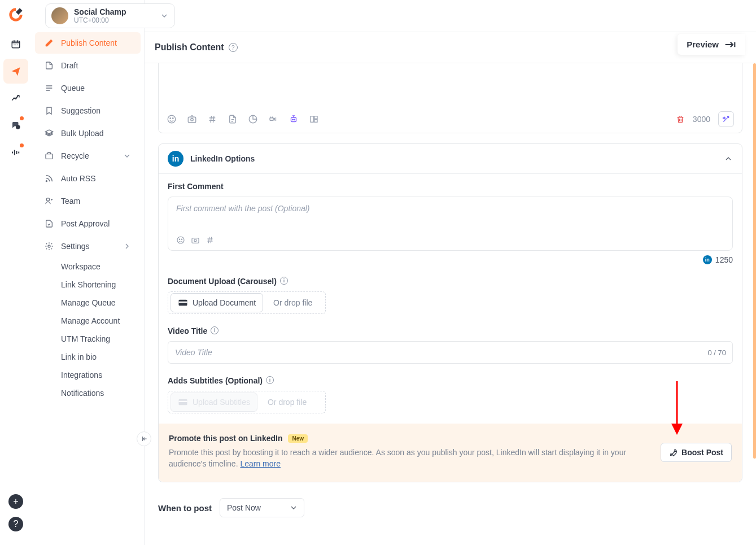 This screenshot has width=756, height=545. I want to click on layout-icon, so click(314, 119).